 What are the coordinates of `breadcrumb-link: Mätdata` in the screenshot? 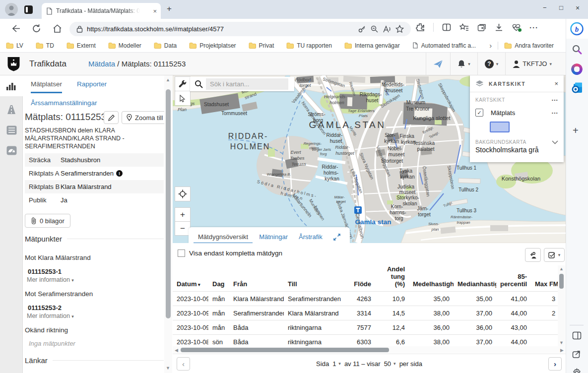 It's located at (102, 63).